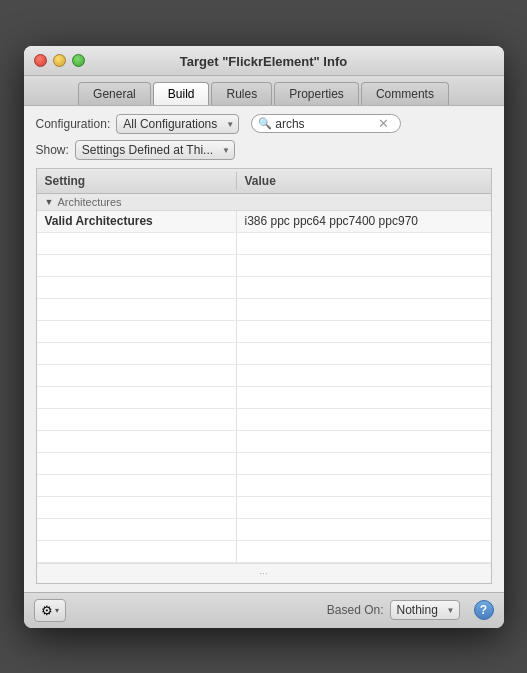  What do you see at coordinates (242, 94) in the screenshot?
I see `tab-rules: Rules` at bounding box center [242, 94].